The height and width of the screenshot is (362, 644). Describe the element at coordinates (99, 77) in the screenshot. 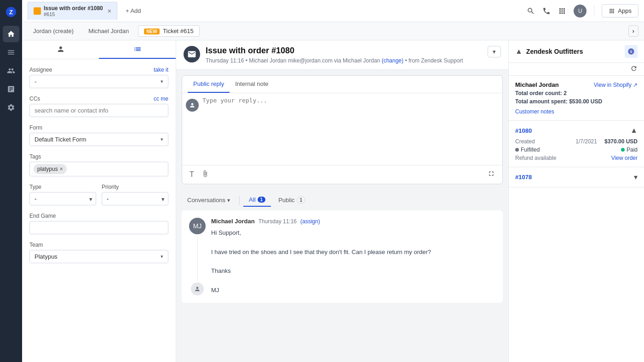

I see `assignee-field: Assignee take it - ▾` at that location.